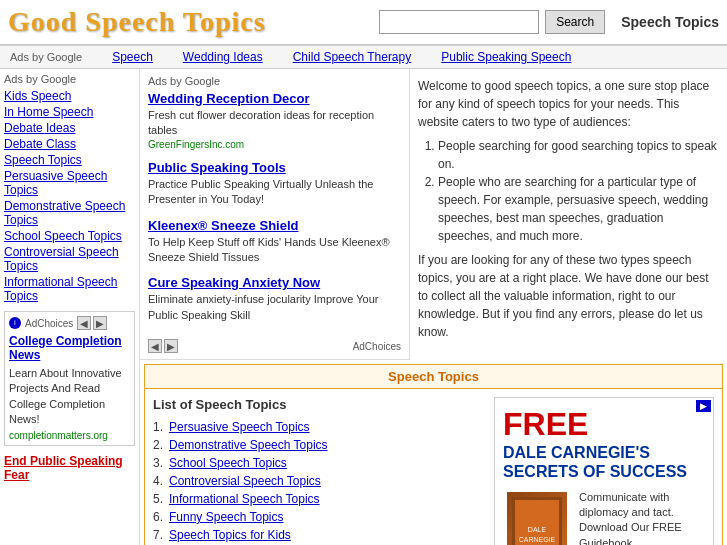  What do you see at coordinates (342, 57) in the screenshot?
I see `top-nav-links: Speech Wedding Ideas Child Speech Therap…` at bounding box center [342, 57].